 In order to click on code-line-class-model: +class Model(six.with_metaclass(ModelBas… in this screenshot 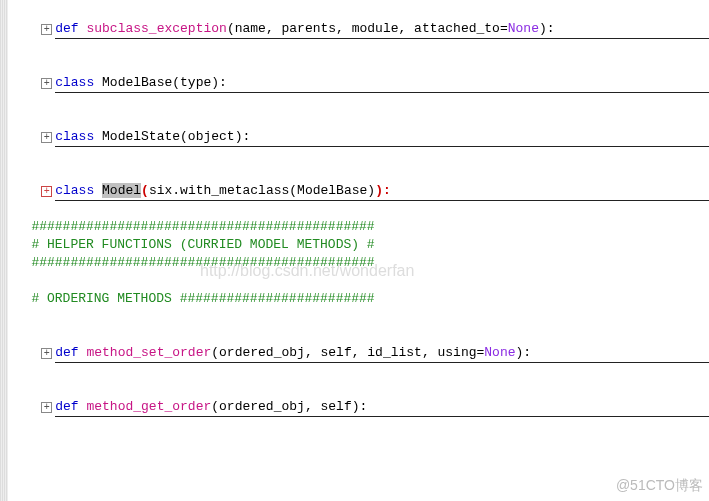, I will do `click(358, 173)`.